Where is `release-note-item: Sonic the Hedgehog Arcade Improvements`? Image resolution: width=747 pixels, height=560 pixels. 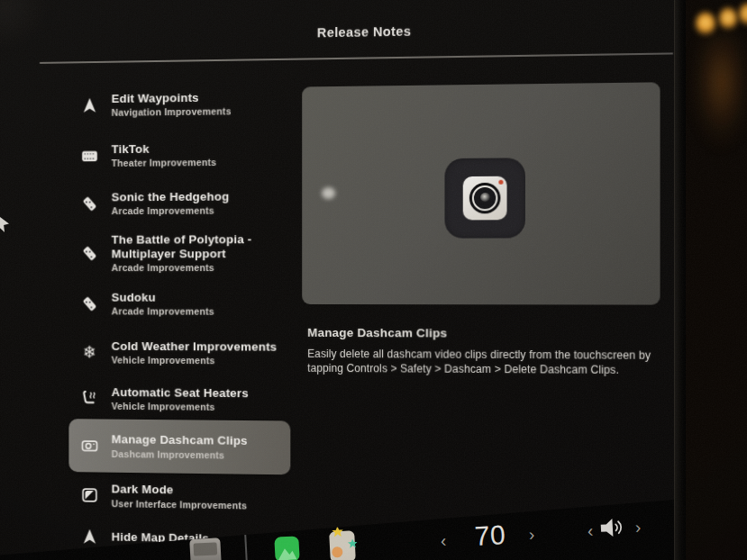
release-note-item: Sonic the Hedgehog Arcade Improvements is located at coordinates (179, 203).